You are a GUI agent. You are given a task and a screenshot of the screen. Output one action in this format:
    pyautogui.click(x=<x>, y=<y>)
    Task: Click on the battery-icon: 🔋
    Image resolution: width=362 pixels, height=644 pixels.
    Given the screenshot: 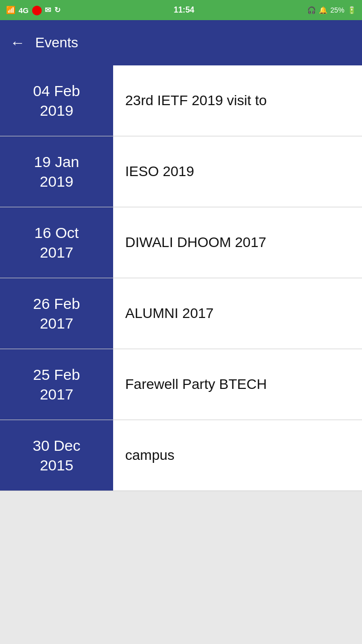 What is the action you would take?
    pyautogui.click(x=352, y=10)
    